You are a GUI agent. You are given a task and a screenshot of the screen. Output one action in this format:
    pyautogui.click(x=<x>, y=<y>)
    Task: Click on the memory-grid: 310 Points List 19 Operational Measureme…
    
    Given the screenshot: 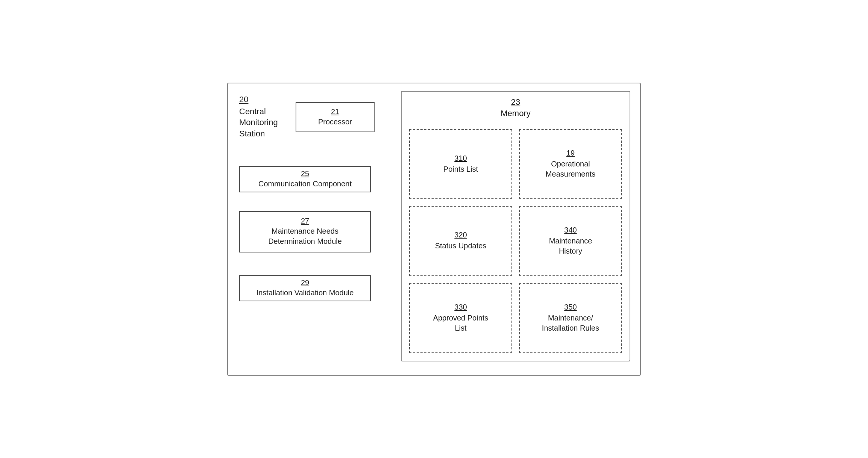 What is the action you would take?
    pyautogui.click(x=516, y=241)
    